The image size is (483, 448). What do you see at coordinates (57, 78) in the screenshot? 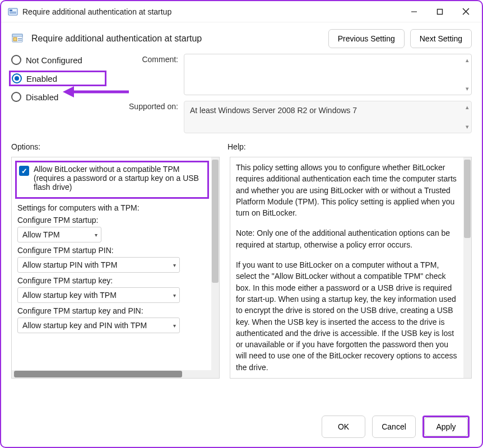
I see `radio-enabled: Enabled` at bounding box center [57, 78].